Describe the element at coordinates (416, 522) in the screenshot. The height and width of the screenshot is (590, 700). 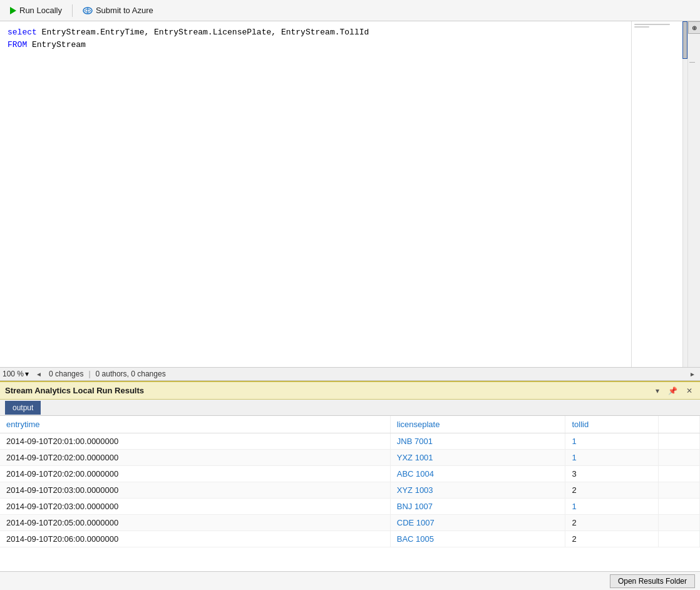
I see `licenseplate-link: CDE 1007` at that location.